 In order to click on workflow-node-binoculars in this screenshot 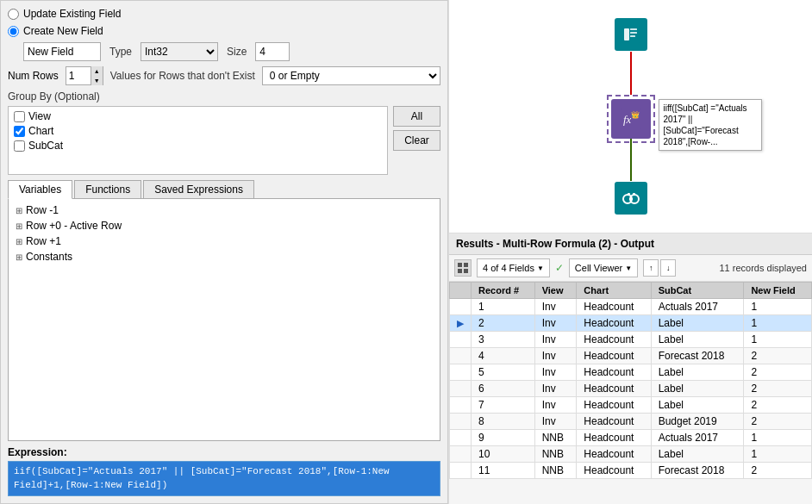, I will do `click(631, 198)`.